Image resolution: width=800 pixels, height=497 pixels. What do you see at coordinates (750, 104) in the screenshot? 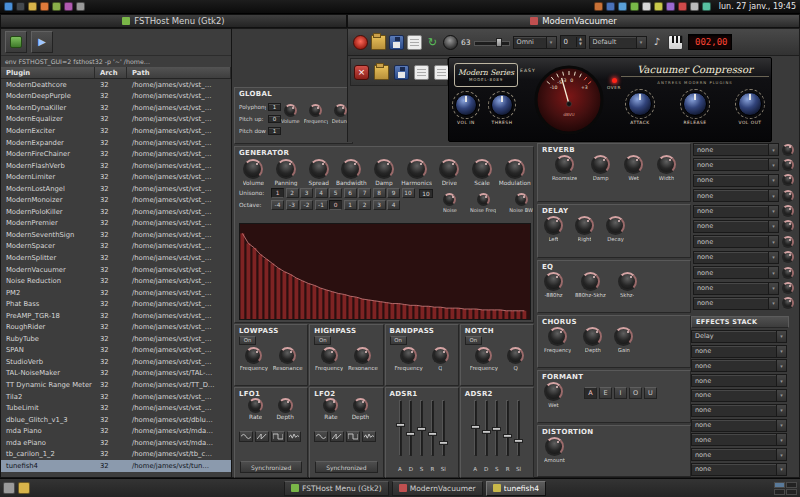
I see `vol-out-knob` at bounding box center [750, 104].